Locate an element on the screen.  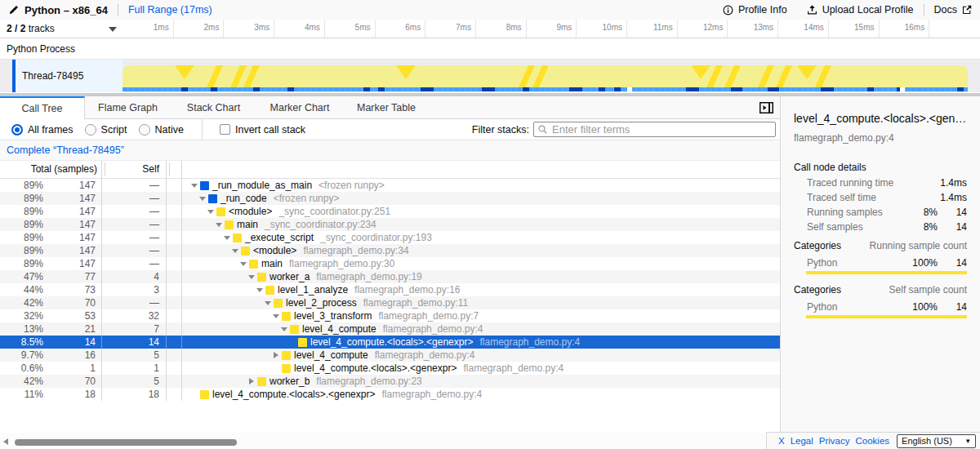
tree-row-2: 89%147—<module>_sync_coordinator.py:251 is located at coordinates (390, 211).